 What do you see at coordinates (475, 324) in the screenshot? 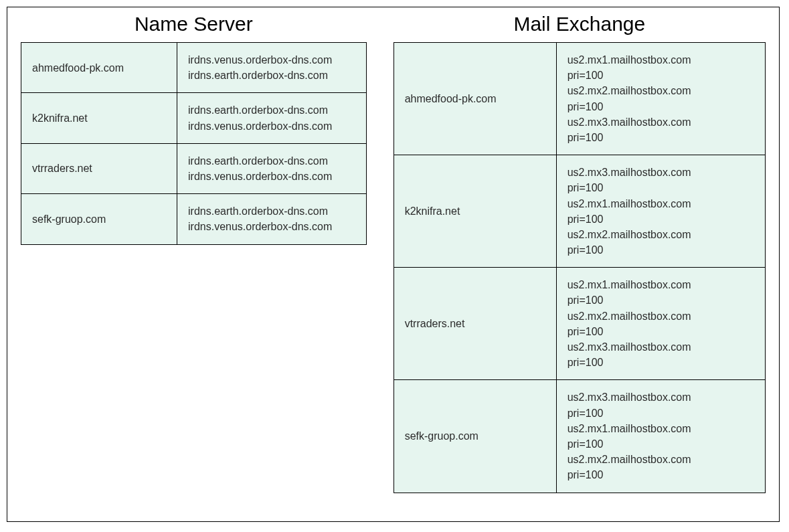
I see `mx-domain-cell: vtrraders.net` at bounding box center [475, 324].